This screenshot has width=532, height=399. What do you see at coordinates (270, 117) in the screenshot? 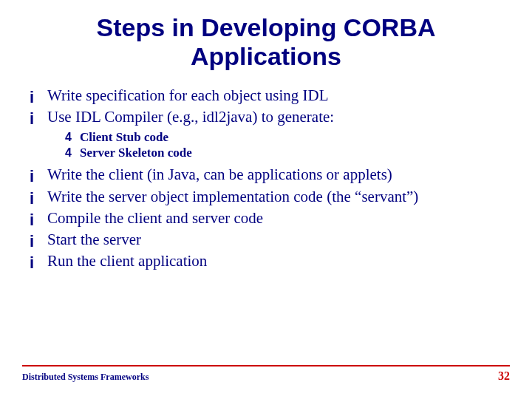
I see `list-item: i Use IDL Compiler (e.g., idl2java) to g…` at bounding box center [270, 117].